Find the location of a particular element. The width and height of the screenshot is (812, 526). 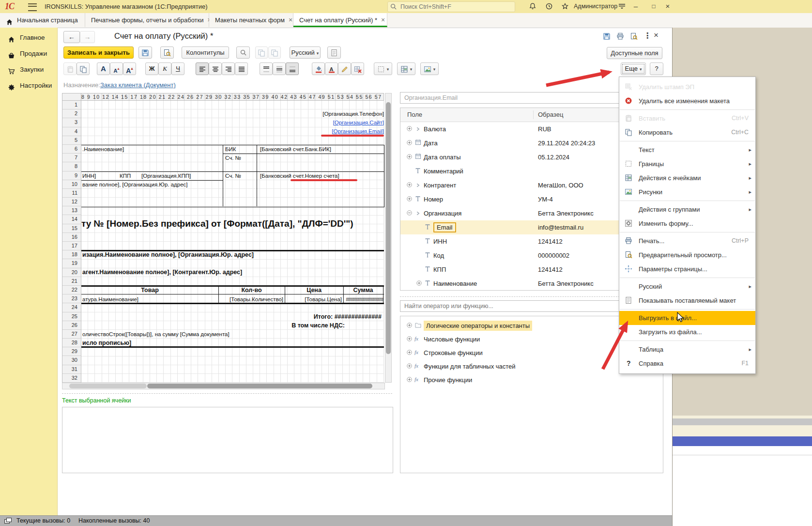

sidebar-item-main: Главное is located at coordinates (29, 38).